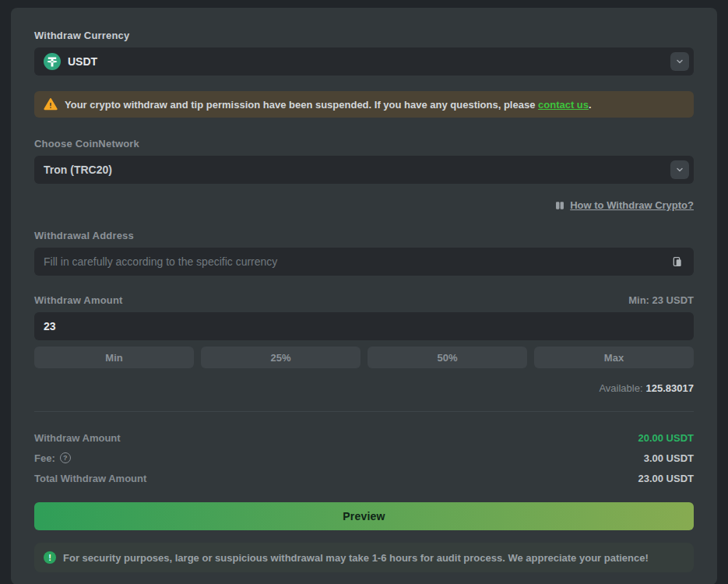  What do you see at coordinates (564, 104) in the screenshot?
I see `contact-us-link: contact us` at bounding box center [564, 104].